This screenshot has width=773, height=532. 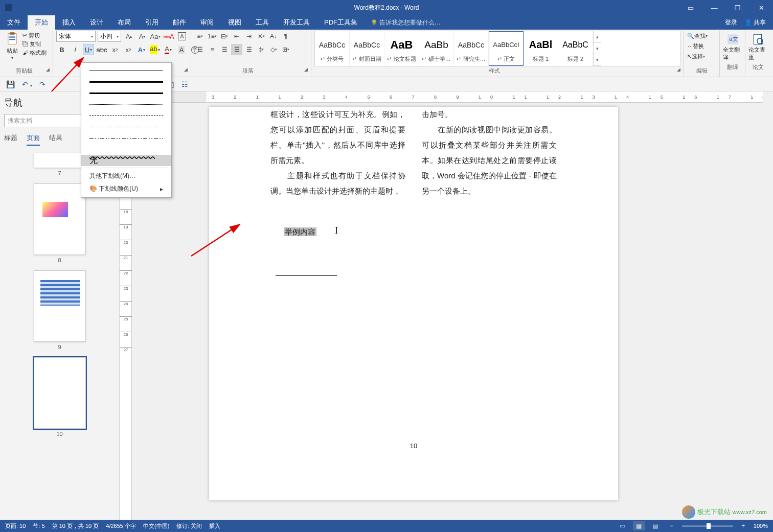 I want to click on increase-font-icon: A▴, so click(x=129, y=36).